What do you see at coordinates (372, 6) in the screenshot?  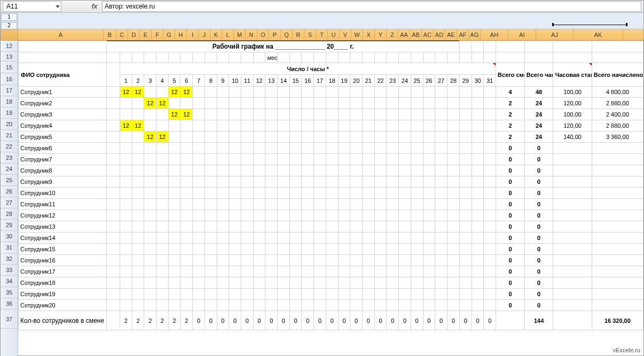 I see `formula-input: Автор: vexcele.ru` at bounding box center [372, 6].